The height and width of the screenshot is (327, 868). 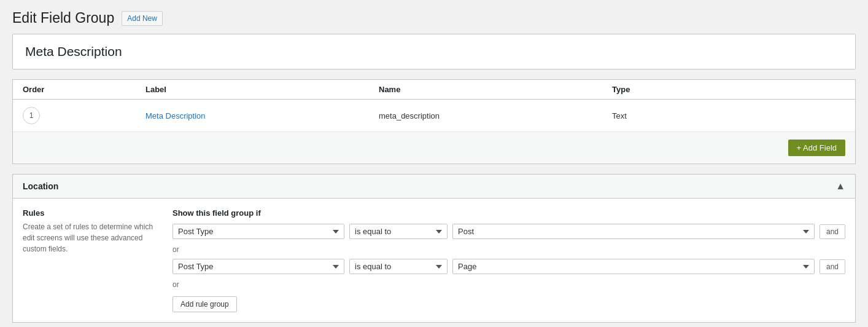 I want to click on add-field-button: + Add Field, so click(x=816, y=148).